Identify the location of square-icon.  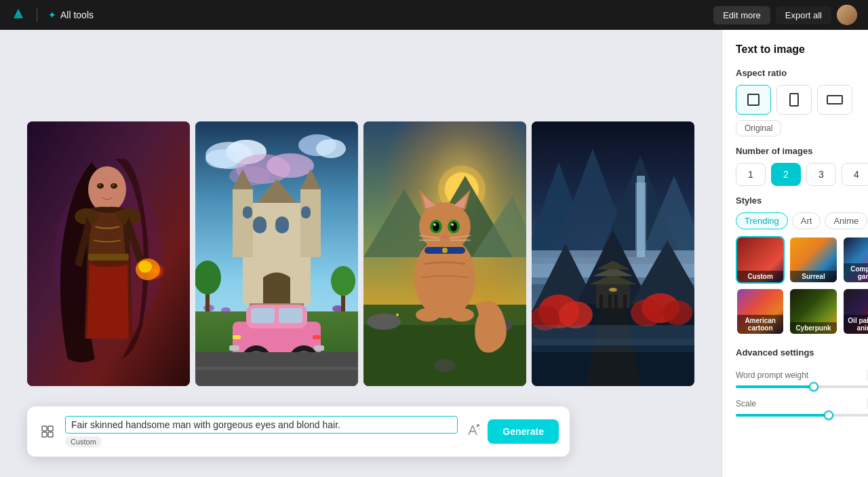
(753, 100).